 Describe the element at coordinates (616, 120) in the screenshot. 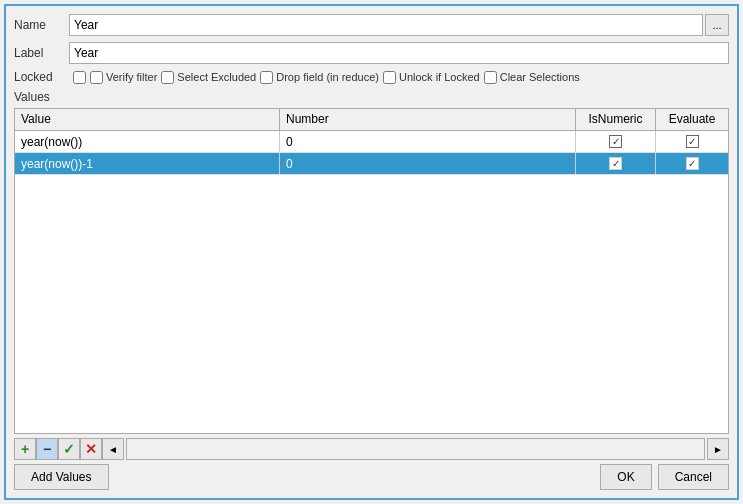

I see `col-header-isnumeric: IsNumeric` at that location.